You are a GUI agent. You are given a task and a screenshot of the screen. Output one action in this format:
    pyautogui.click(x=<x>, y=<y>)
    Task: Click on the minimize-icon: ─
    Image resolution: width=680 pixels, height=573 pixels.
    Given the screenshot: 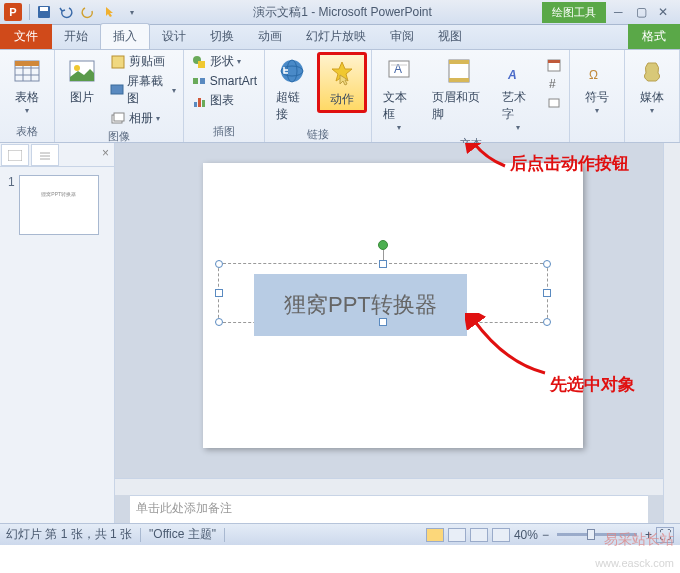 What is the action you would take?
    pyautogui.click(x=621, y=12)
    